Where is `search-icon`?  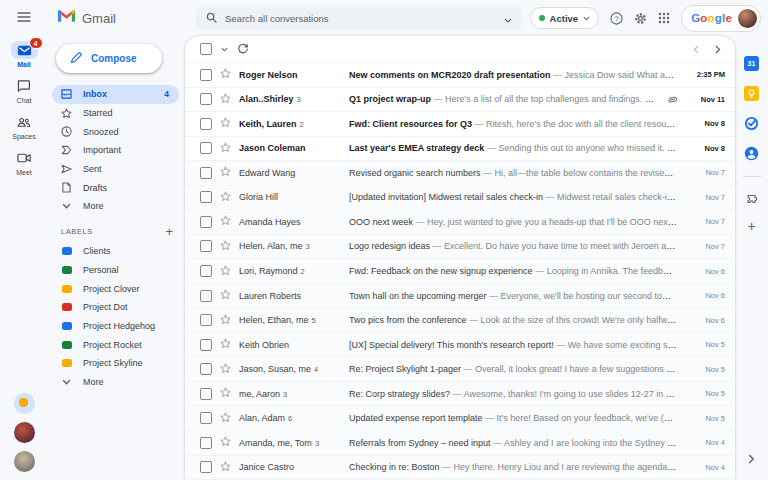 search-icon is located at coordinates (212, 18).